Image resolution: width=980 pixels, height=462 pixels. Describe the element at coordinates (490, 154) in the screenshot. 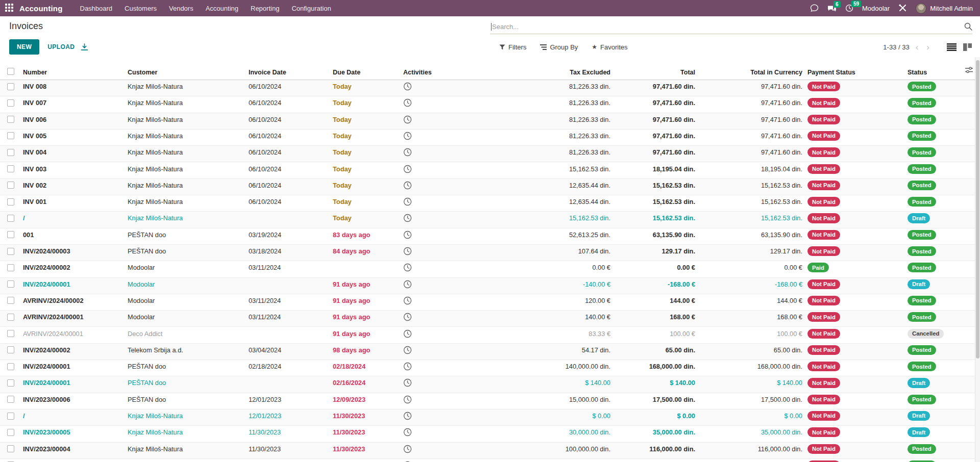

I see `table-row: INV 004 Knjaz Miloš-Natura 06/10/2024 To…` at that location.